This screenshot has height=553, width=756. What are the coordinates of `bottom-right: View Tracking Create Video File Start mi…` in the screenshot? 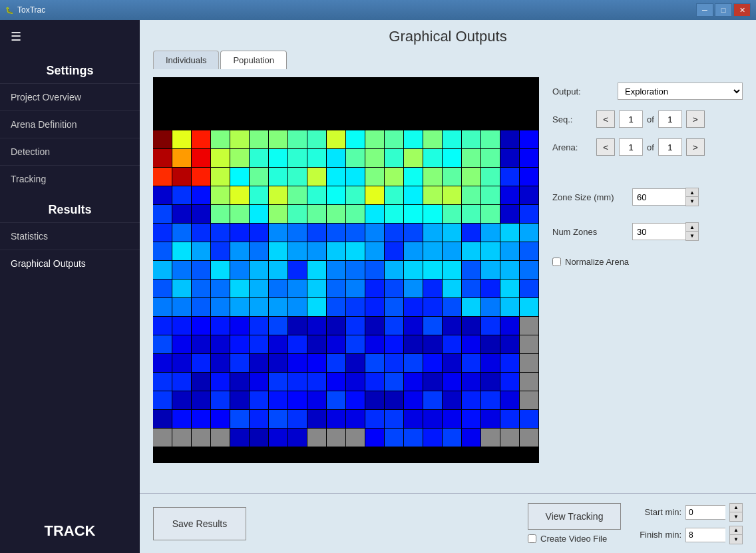 It's located at (635, 524).